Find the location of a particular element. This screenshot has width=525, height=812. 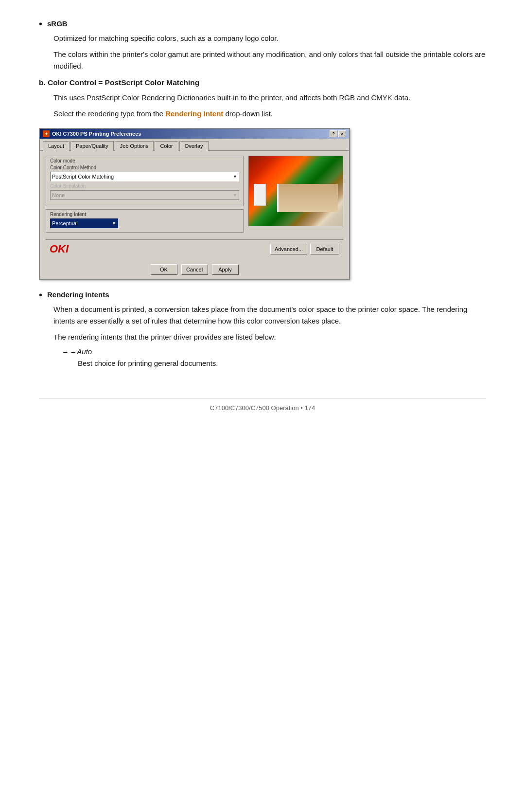

rendering-intents-para1: When a document is printed, a conversion… is located at coordinates (270, 315).